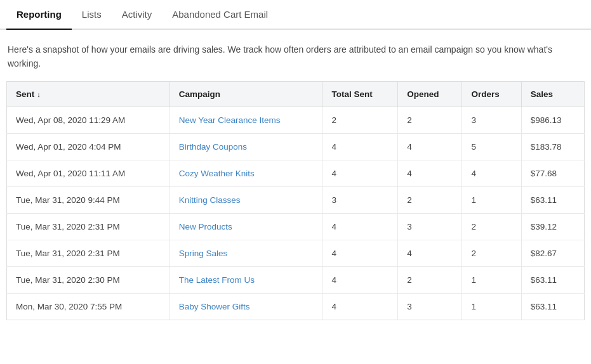  I want to click on cell-sales: $183.78, so click(552, 146).